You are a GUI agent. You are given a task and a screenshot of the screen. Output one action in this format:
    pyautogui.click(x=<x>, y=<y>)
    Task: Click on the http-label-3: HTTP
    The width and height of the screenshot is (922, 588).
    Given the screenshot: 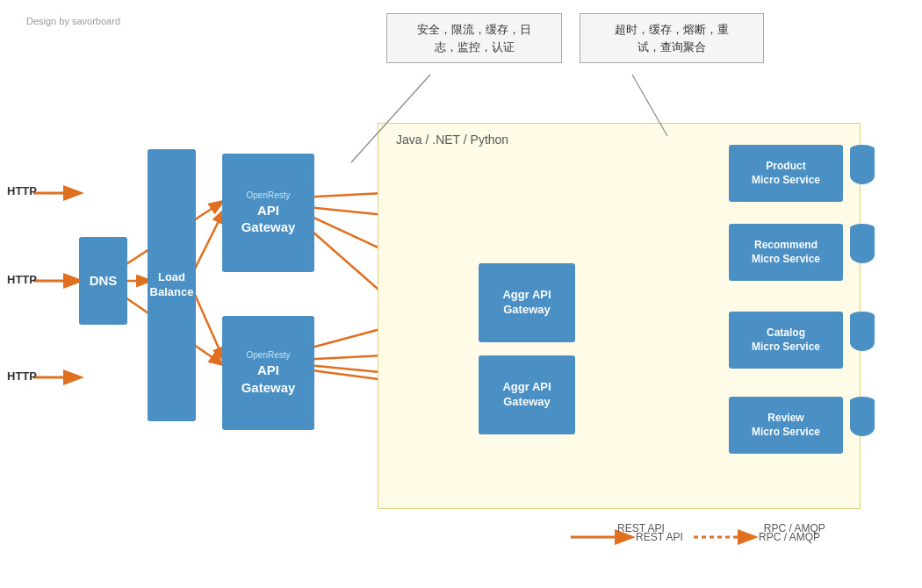 What is the action you would take?
    pyautogui.click(x=22, y=376)
    